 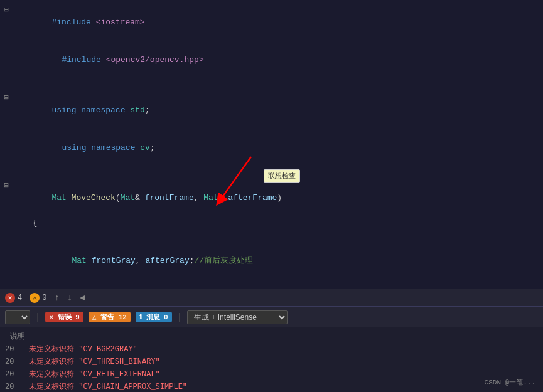 I want to click on filter-dropdown, so click(x=18, y=317).